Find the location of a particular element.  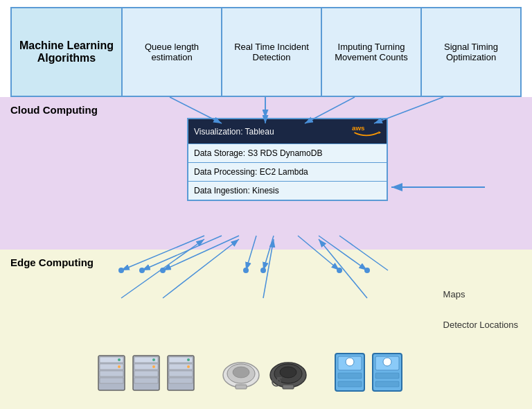

detector-locations-label: Detector Locations is located at coordinates (481, 324).